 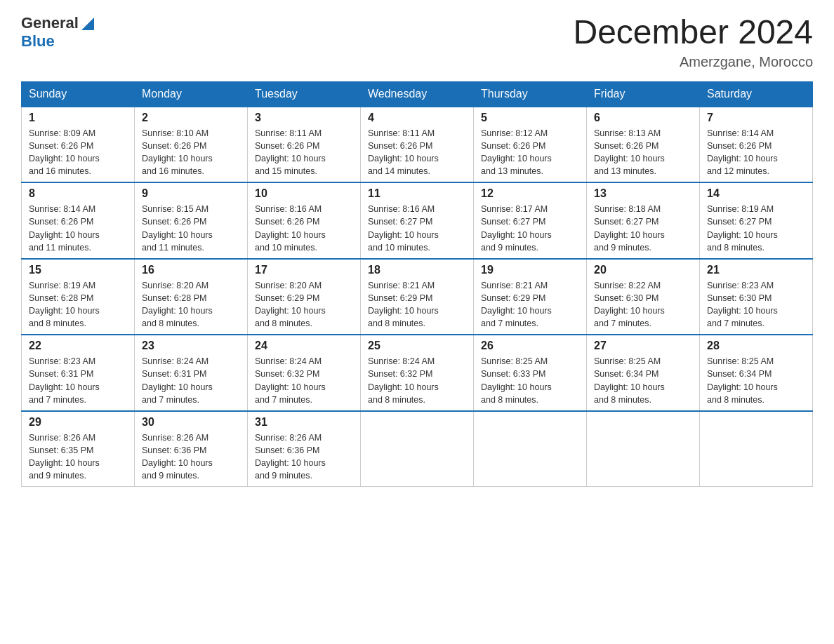 I want to click on calendar-cell: 29Sunrise: 8:26 AMSunset: 6:35 PMDayligh…, so click(x=79, y=449).